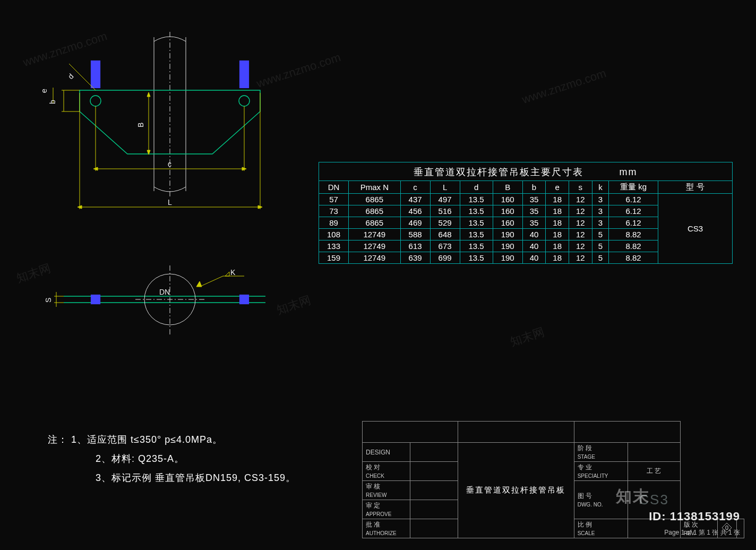 The height and width of the screenshot is (550, 756). What do you see at coordinates (586, 533) in the screenshot?
I see `tb-scale-en: SCALE` at bounding box center [586, 533].